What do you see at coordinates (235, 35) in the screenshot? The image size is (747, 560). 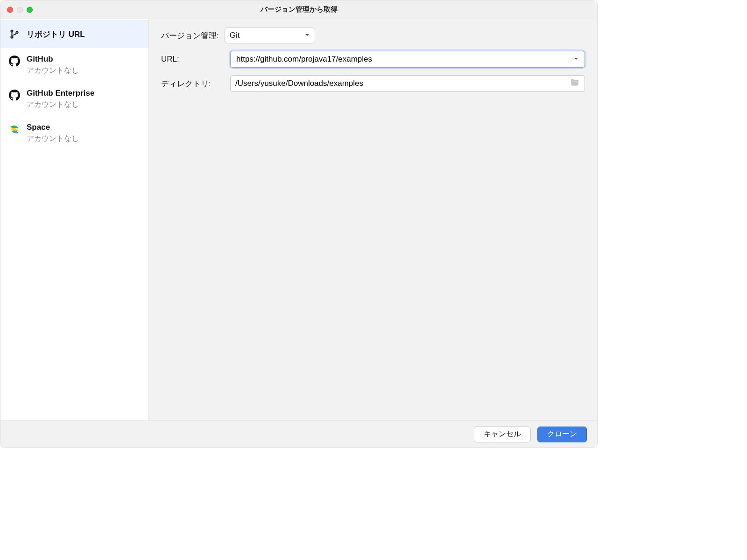 I see `vcs-select-value: Git` at bounding box center [235, 35].